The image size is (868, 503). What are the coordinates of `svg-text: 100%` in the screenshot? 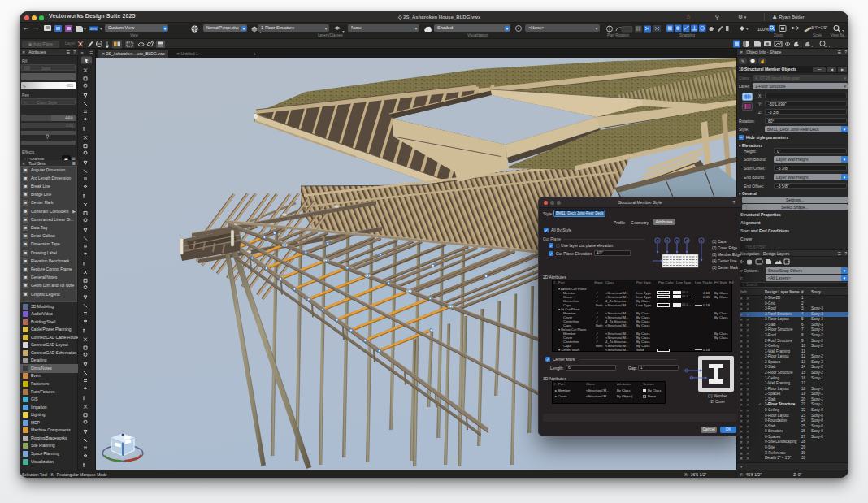 It's located at (763, 29).